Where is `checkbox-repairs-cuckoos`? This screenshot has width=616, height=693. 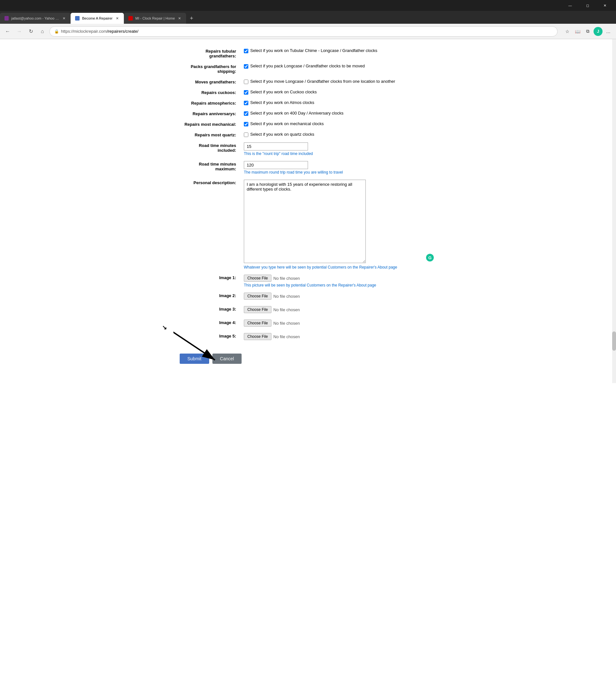 checkbox-repairs-cuckoos is located at coordinates (246, 92).